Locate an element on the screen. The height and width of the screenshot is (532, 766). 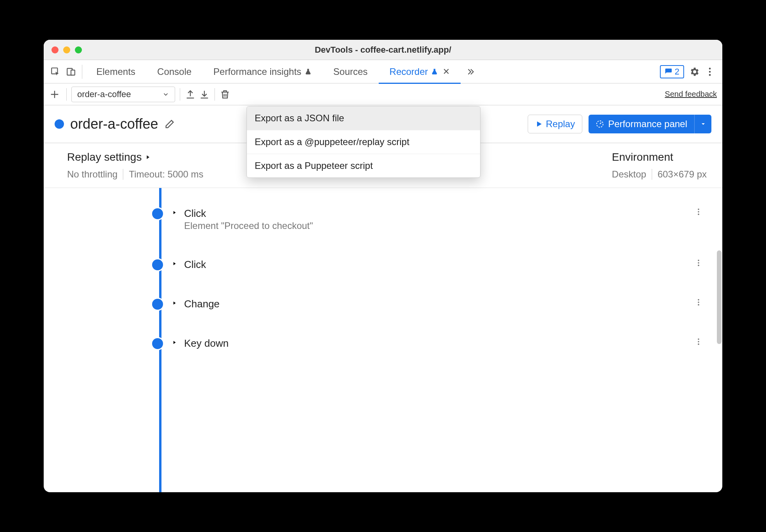
zoom-window-button is located at coordinates (78, 50).